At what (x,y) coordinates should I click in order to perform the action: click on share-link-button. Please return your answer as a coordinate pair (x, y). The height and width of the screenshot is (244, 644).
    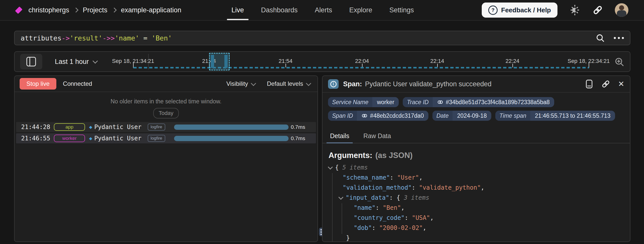
    Looking at the image, I should click on (598, 10).